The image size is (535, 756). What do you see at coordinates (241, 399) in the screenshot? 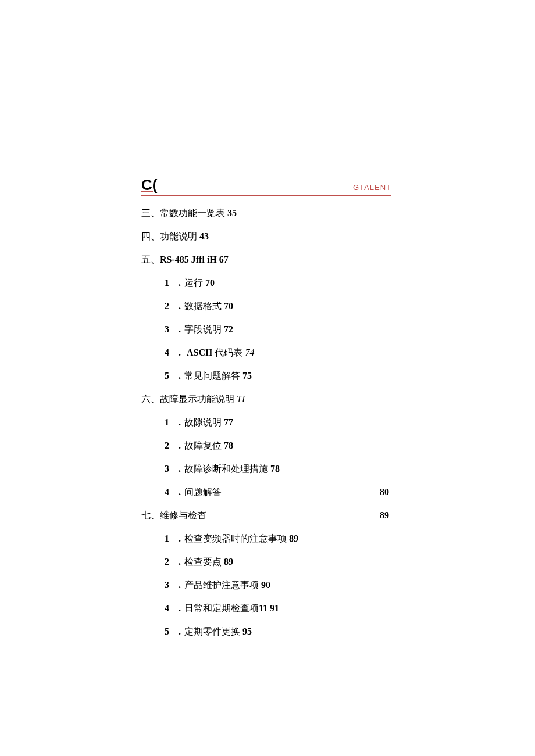
I see `toc-page-italic: TI` at bounding box center [241, 399].